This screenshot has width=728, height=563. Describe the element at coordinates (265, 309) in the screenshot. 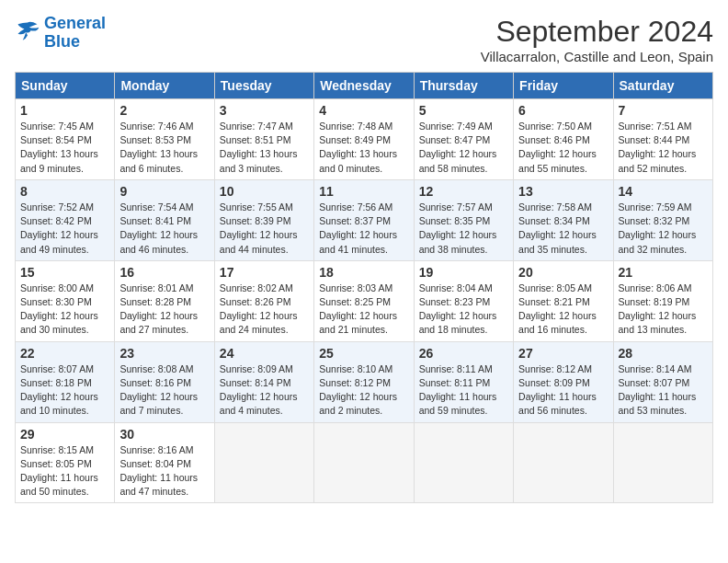

I see `day-info: Sunrise: 8:02 AM Sunset: 8:26 PM Dayligh…` at that location.